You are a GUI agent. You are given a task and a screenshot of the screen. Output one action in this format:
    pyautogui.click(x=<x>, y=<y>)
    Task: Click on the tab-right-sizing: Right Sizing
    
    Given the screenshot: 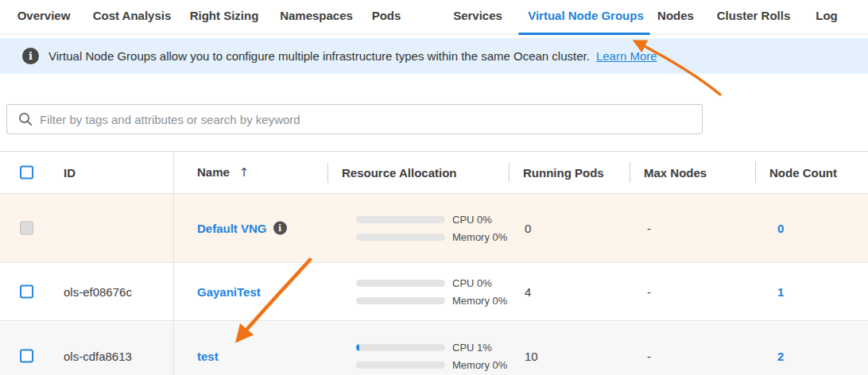 What is the action you would take?
    pyautogui.click(x=224, y=16)
    